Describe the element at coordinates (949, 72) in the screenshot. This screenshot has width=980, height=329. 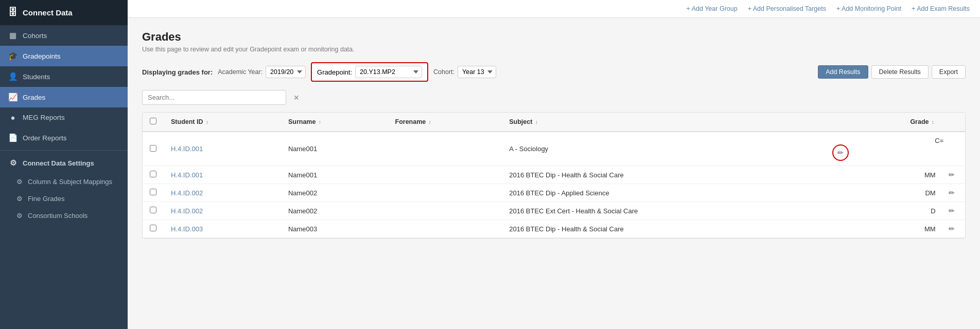
I see `export-button: Export` at that location.